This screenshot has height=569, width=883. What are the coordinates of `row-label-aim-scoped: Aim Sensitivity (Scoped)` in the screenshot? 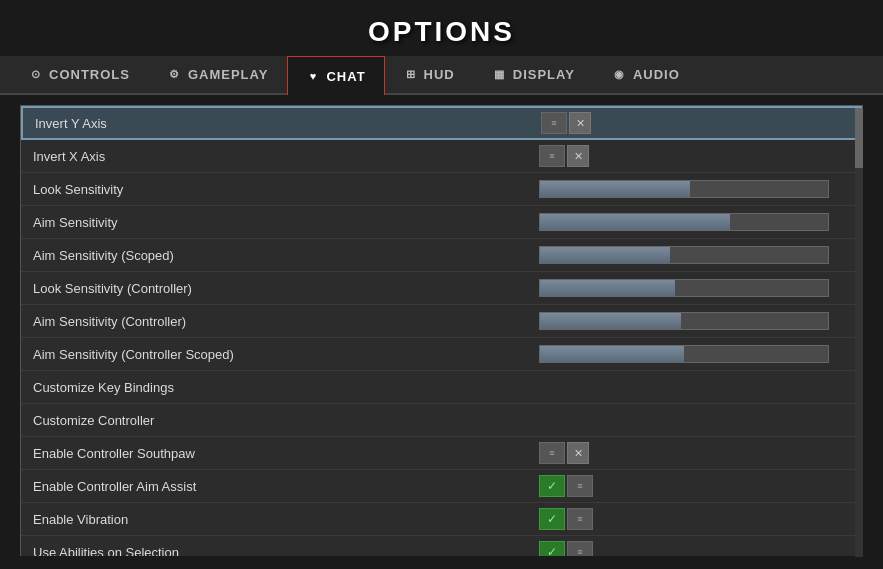 It's located at (276, 256).